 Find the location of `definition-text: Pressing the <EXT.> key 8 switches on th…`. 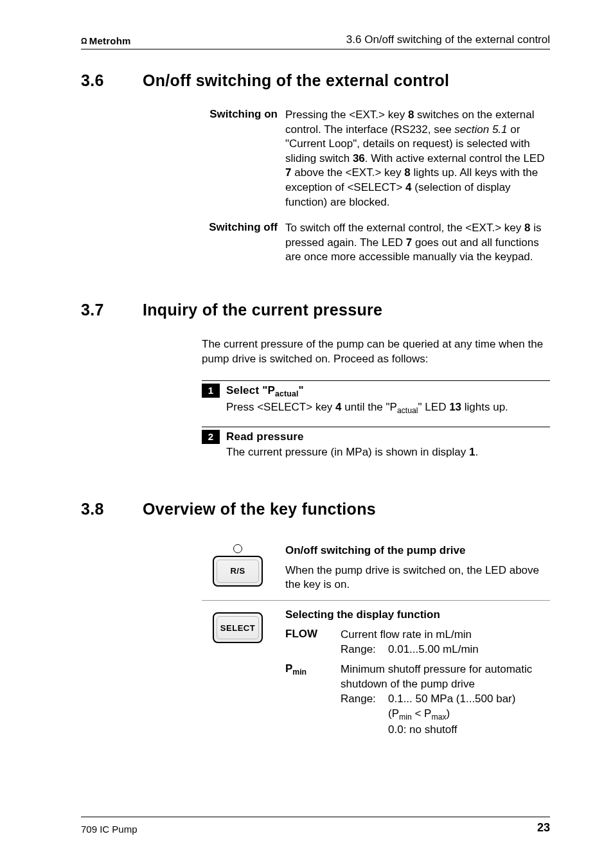

definition-text: Pressing the <EXT.> key 8 switches on th… is located at coordinates (418, 159).